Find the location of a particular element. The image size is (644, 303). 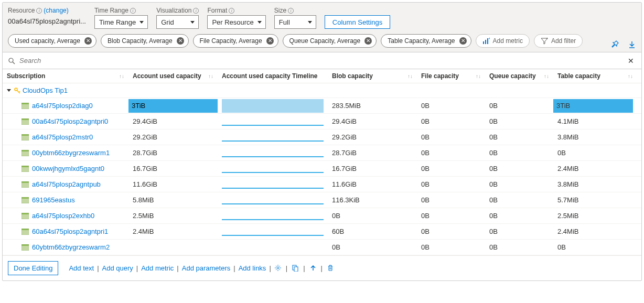

col-file-capacity: File capacity↑↓ is located at coordinates (451, 76).